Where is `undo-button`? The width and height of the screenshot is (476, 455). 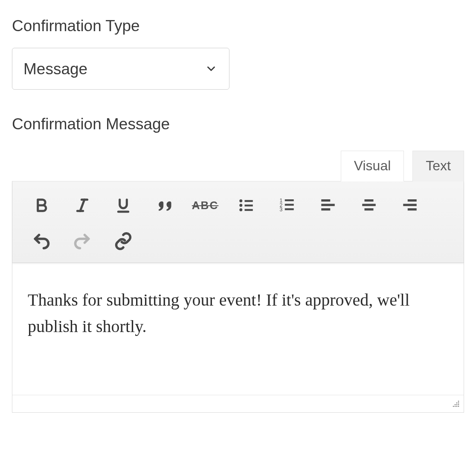 undo-button is located at coordinates (41, 241).